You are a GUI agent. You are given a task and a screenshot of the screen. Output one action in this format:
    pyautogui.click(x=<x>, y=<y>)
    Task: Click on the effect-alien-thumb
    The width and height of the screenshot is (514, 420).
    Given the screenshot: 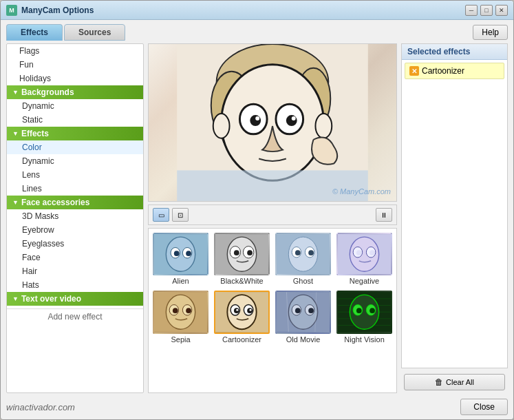 What is the action you would take?
    pyautogui.click(x=180, y=254)
    